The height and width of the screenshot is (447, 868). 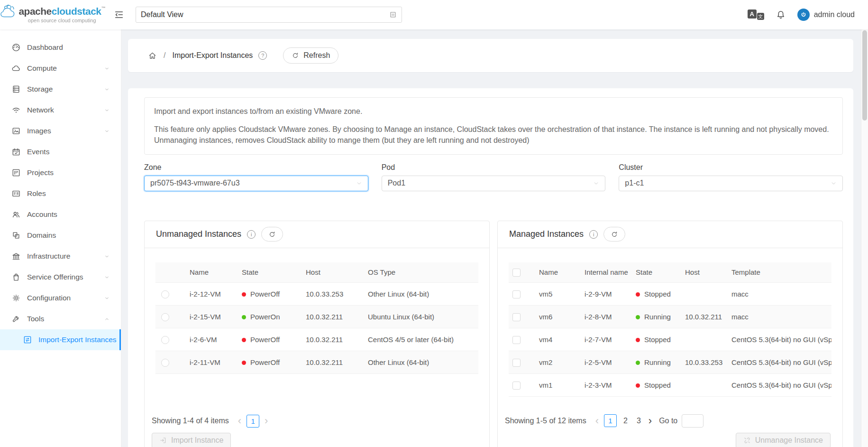 What do you see at coordinates (77, 11) in the screenshot?
I see `brand-cloudstack: cloudstack` at bounding box center [77, 11].